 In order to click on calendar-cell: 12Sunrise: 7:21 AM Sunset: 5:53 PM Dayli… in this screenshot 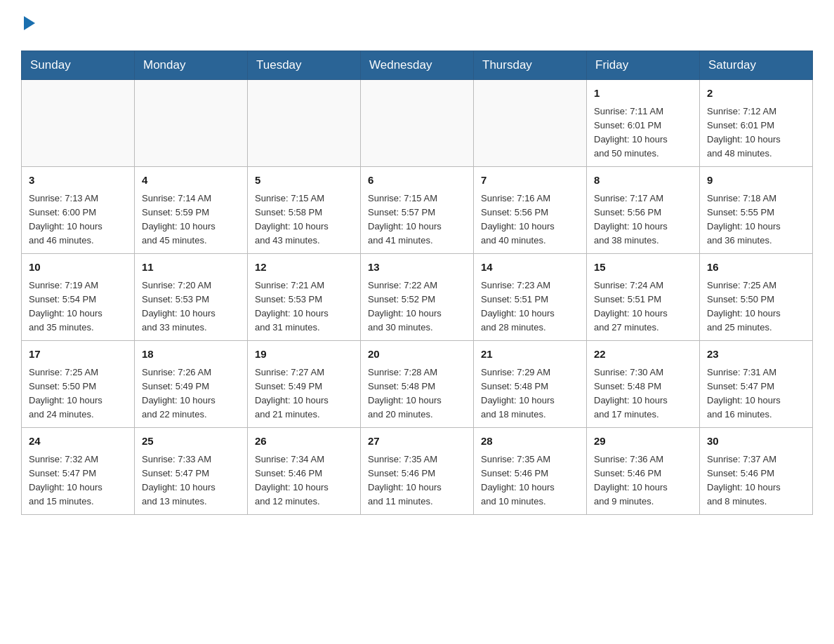, I will do `click(305, 297)`.